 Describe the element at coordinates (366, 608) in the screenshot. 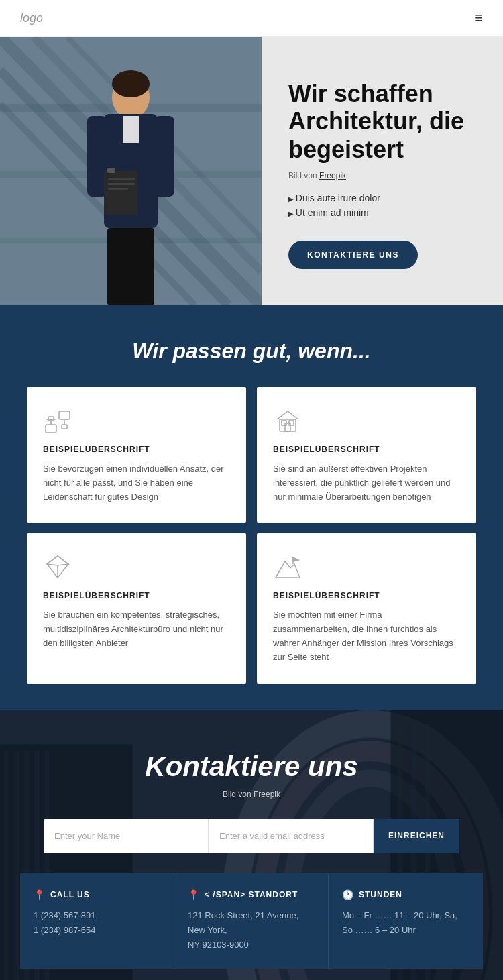

I see `card-4: BEISPIELÜBERSCHRIFT Sie möchten mit eine…` at that location.